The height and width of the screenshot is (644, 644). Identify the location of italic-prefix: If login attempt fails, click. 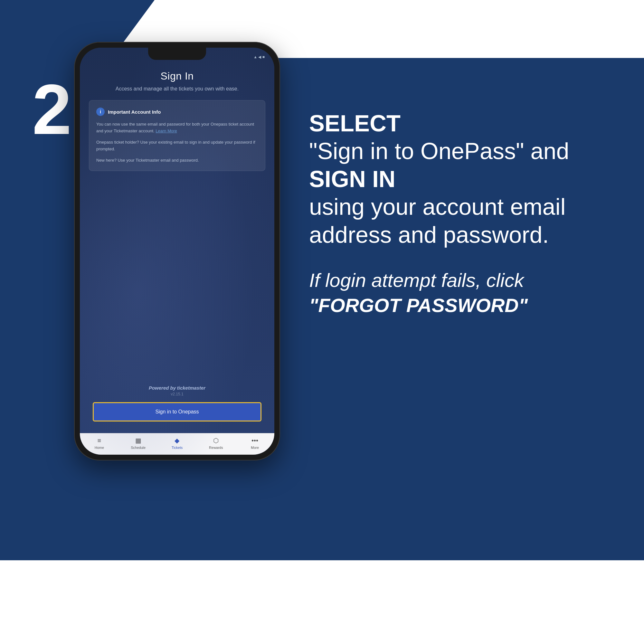
(417, 280).